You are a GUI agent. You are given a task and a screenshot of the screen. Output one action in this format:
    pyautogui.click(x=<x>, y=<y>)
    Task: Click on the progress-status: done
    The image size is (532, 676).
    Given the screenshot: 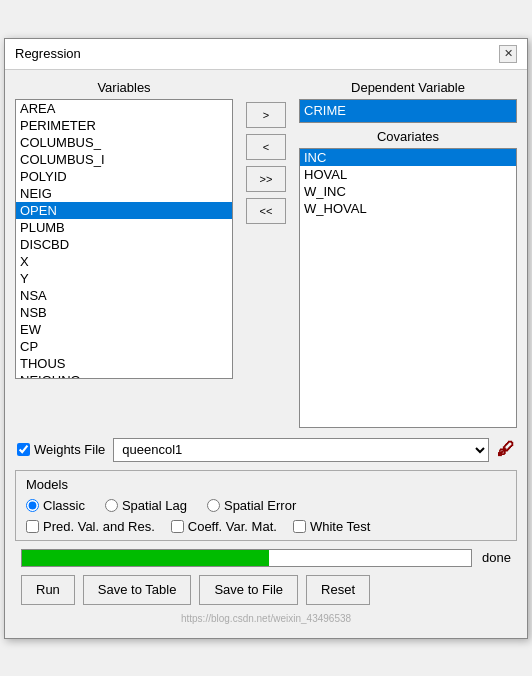 What is the action you would take?
    pyautogui.click(x=496, y=558)
    